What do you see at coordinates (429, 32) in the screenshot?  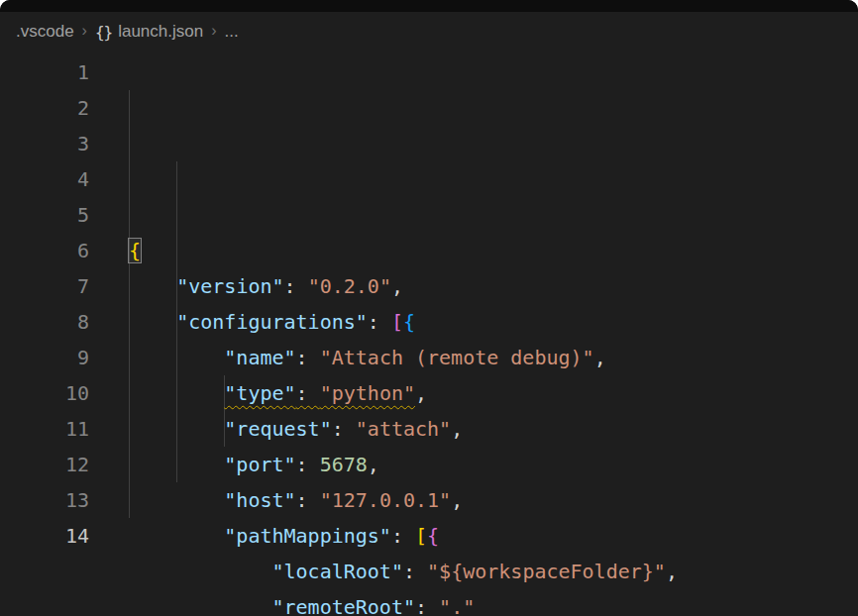 I see `breadcrumb: .vscode › {} launch.json › ...` at bounding box center [429, 32].